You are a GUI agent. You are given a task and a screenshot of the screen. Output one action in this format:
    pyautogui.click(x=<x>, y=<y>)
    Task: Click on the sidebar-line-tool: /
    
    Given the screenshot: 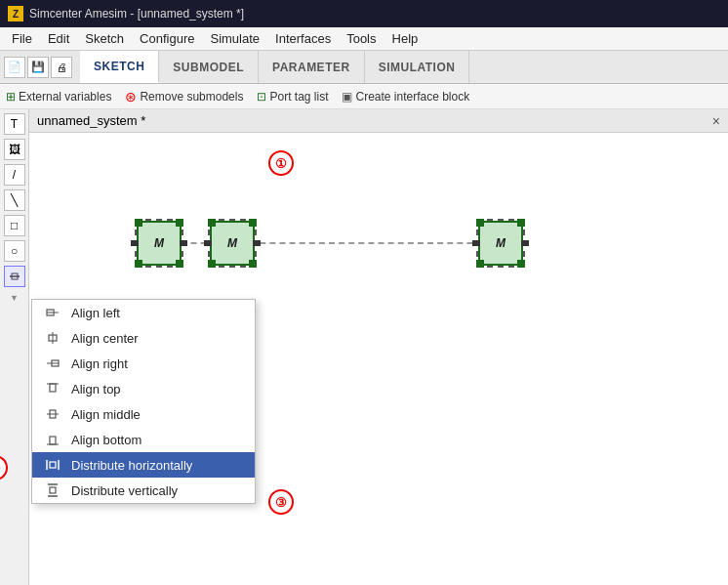 What is the action you would take?
    pyautogui.click(x=15, y=175)
    